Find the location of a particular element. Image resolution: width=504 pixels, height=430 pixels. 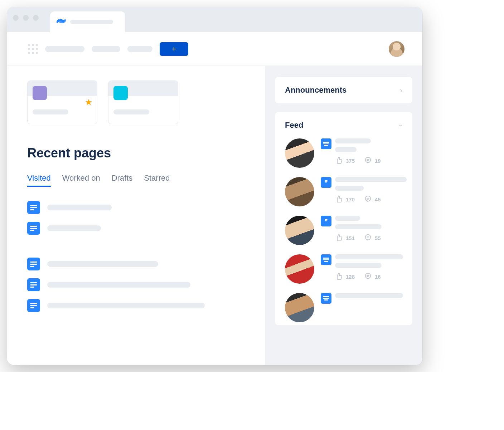

chevron-right-icon: › is located at coordinates (401, 90).